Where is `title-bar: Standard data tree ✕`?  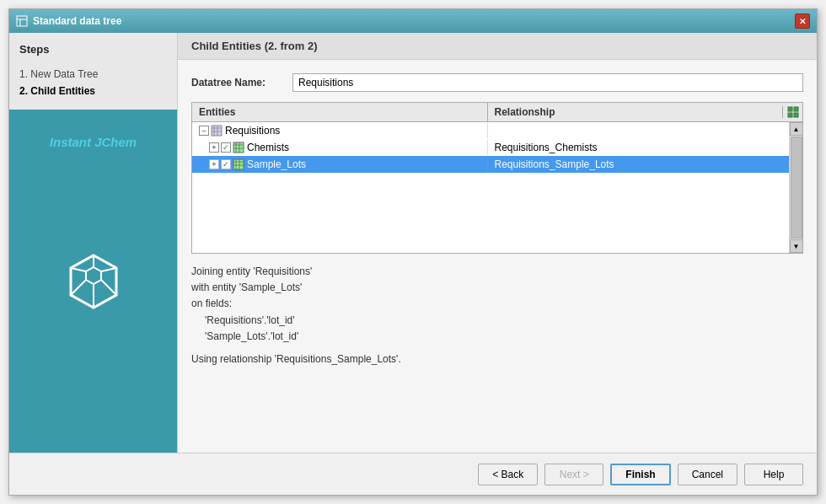
title-bar: Standard data tree ✕ is located at coordinates (413, 21).